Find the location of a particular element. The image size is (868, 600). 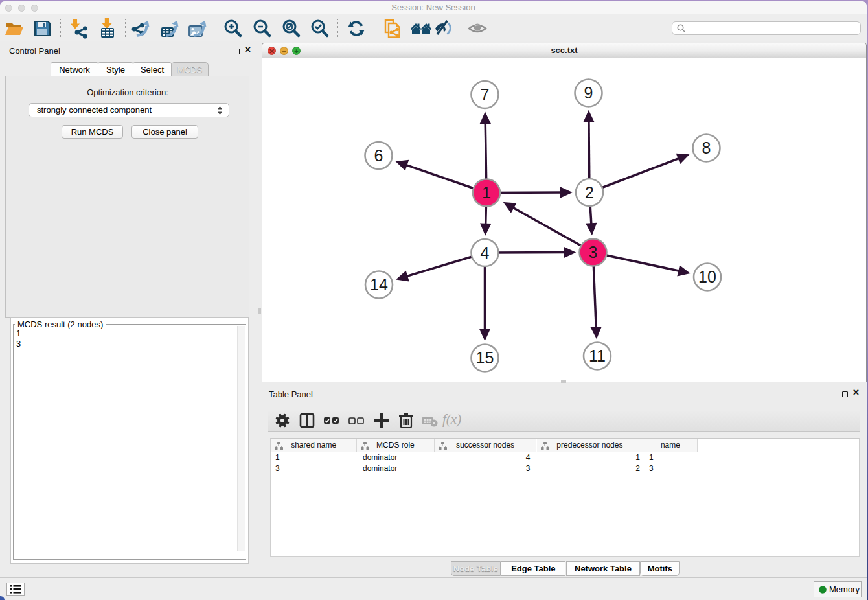

svg-text: 11 is located at coordinates (597, 356).